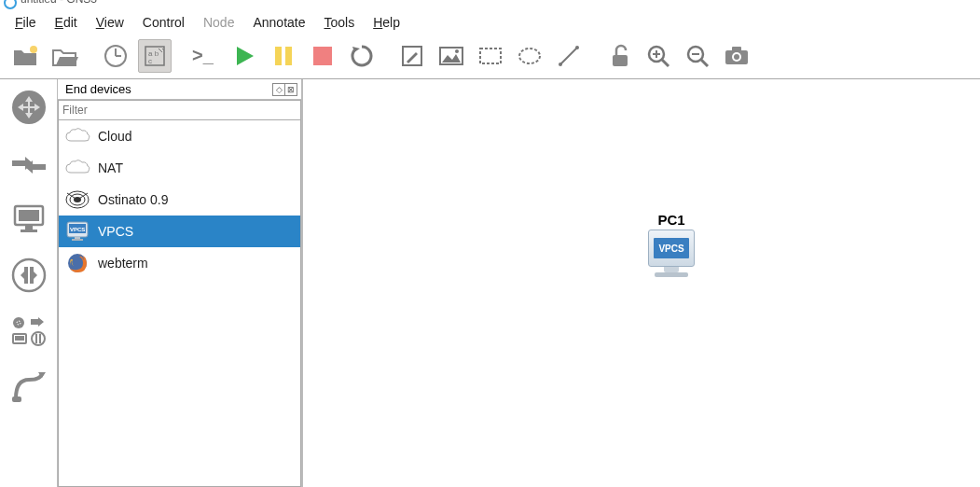 This screenshot has width=980, height=487. Describe the element at coordinates (29, 107) in the screenshot. I see `routers-category-button` at that location.